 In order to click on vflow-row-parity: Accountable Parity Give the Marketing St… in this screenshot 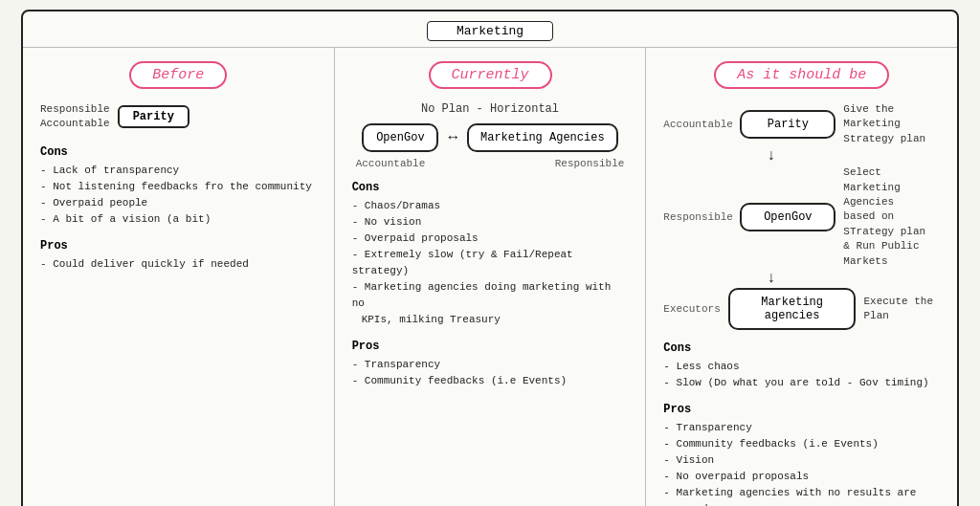, I will do `click(802, 124)`.